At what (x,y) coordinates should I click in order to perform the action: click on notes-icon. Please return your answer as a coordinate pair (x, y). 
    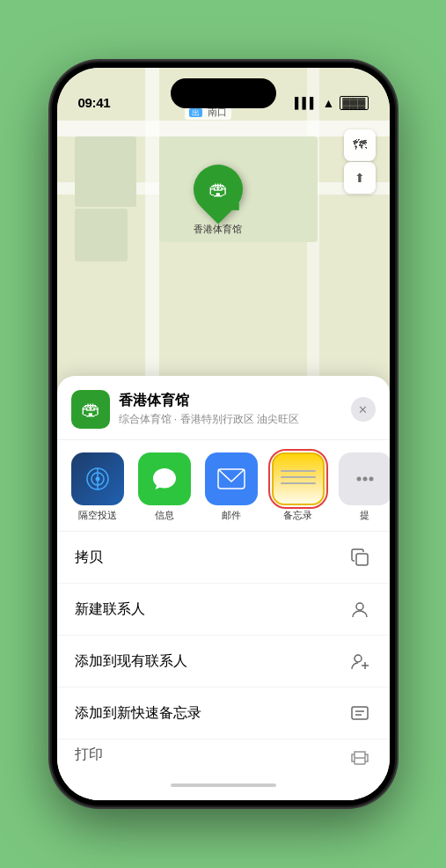
    Looking at the image, I should click on (298, 479).